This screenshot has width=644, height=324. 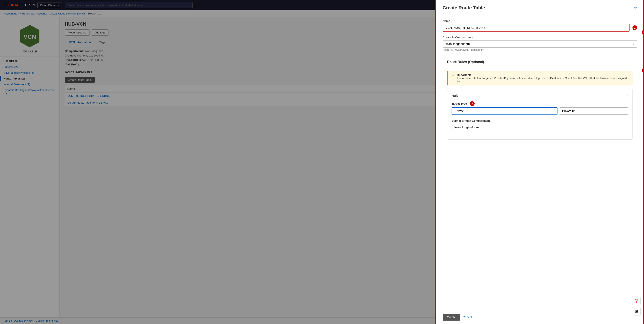 I want to click on target-type-label: Target Type, so click(x=459, y=104).